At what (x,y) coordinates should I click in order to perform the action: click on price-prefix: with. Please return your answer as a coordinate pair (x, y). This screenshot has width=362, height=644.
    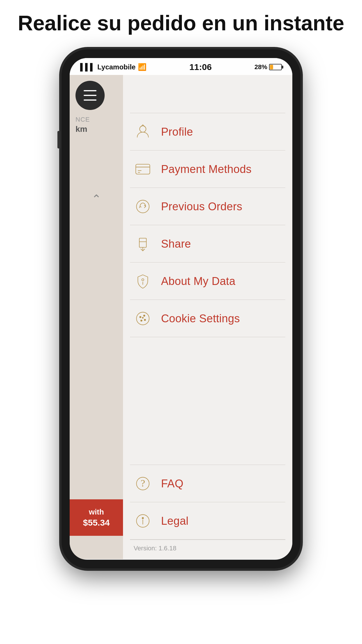
    Looking at the image, I should click on (96, 512).